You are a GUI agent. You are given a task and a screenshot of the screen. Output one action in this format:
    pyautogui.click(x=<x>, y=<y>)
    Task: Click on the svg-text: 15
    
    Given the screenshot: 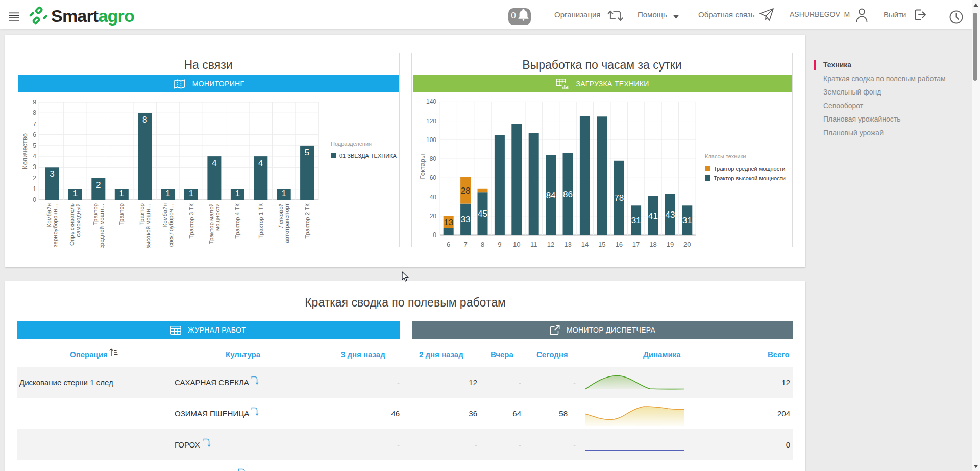 What is the action you would take?
    pyautogui.click(x=602, y=244)
    